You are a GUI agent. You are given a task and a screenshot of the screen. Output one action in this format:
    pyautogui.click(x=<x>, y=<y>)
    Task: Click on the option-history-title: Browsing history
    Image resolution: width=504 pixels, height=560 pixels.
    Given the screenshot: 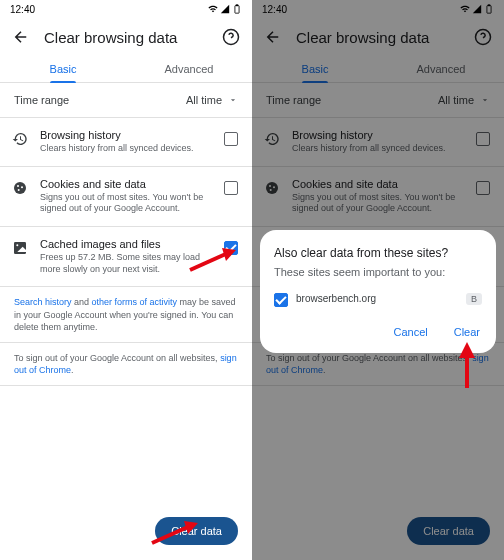 What is the action you would take?
    pyautogui.click(x=126, y=135)
    